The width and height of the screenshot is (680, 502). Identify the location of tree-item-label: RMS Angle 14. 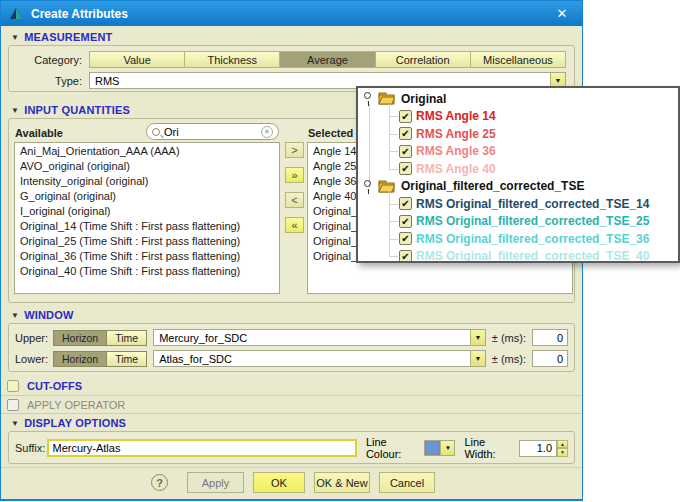
(456, 116).